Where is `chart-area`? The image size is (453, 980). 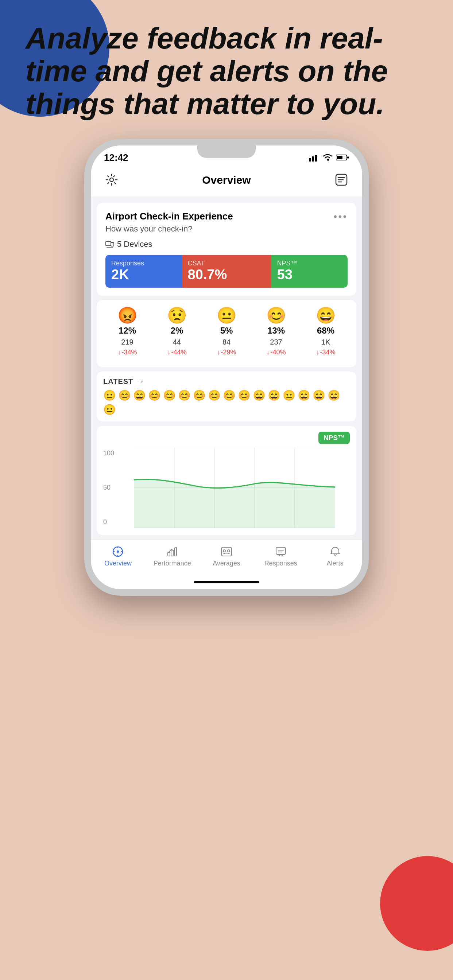 chart-area is located at coordinates (234, 488).